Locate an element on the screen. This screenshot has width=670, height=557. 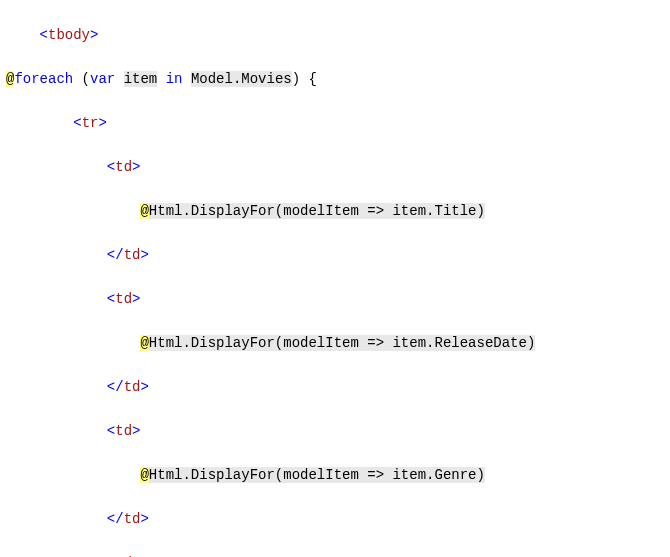
code-line: <tr> is located at coordinates (338, 123).